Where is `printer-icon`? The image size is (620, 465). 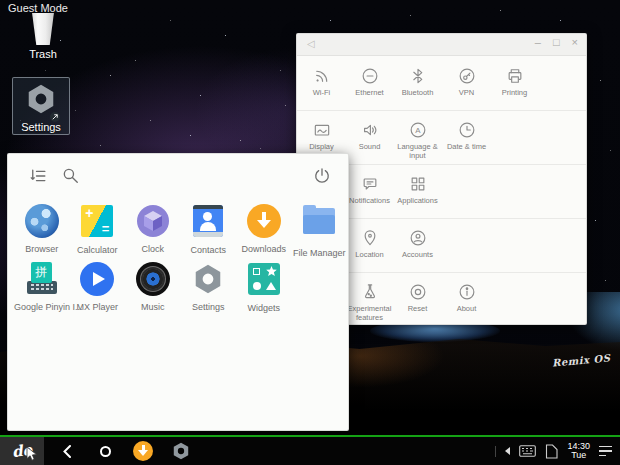 printer-icon is located at coordinates (515, 76).